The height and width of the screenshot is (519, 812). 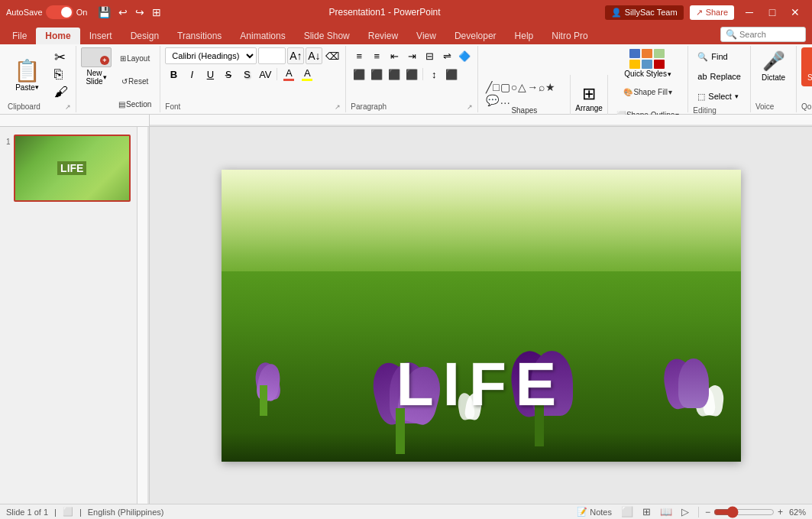 What do you see at coordinates (307, 74) in the screenshot?
I see `highlight-button: A` at bounding box center [307, 74].